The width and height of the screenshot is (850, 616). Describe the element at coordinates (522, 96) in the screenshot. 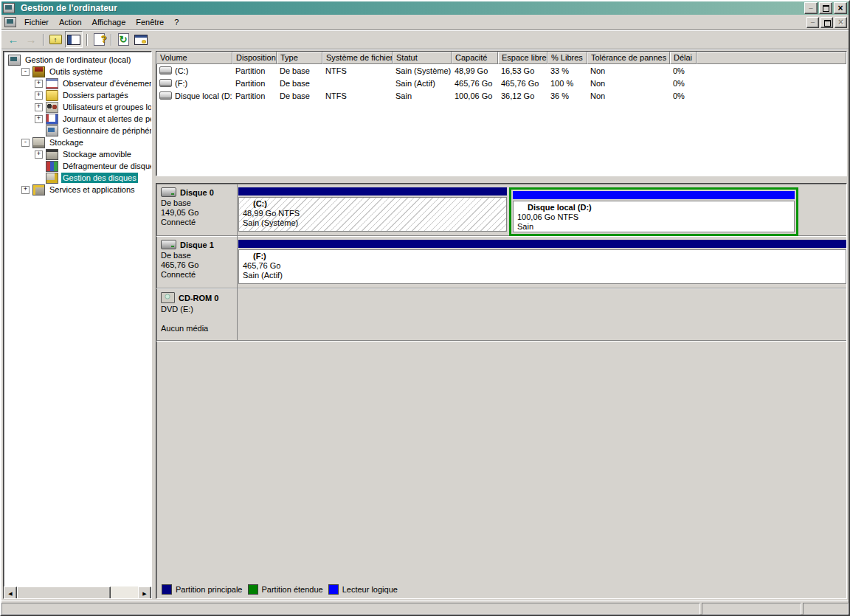

I see `cell-espace-libre: 36,12 Go` at that location.